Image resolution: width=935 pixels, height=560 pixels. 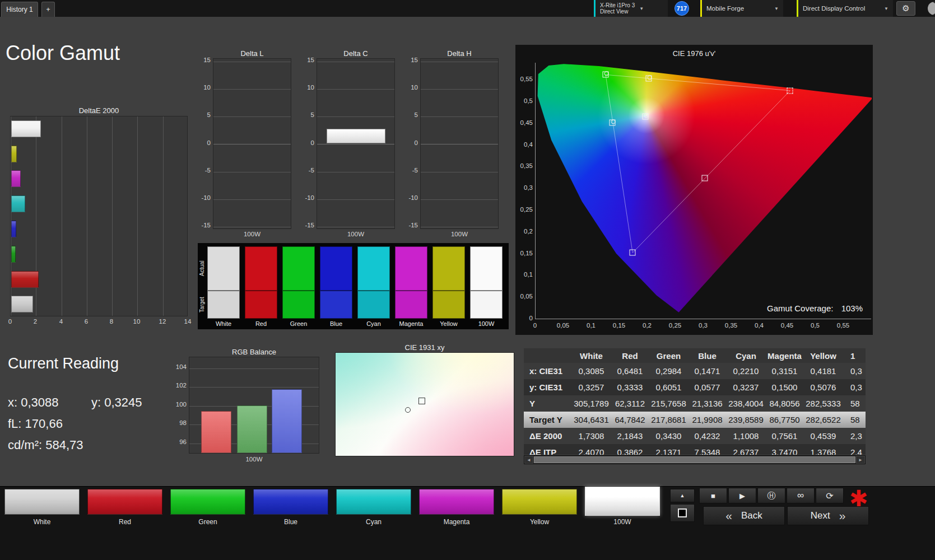 I want to click on table-header-row: White Red Green Blue Cyan Magenta Yellow…, so click(x=695, y=356).